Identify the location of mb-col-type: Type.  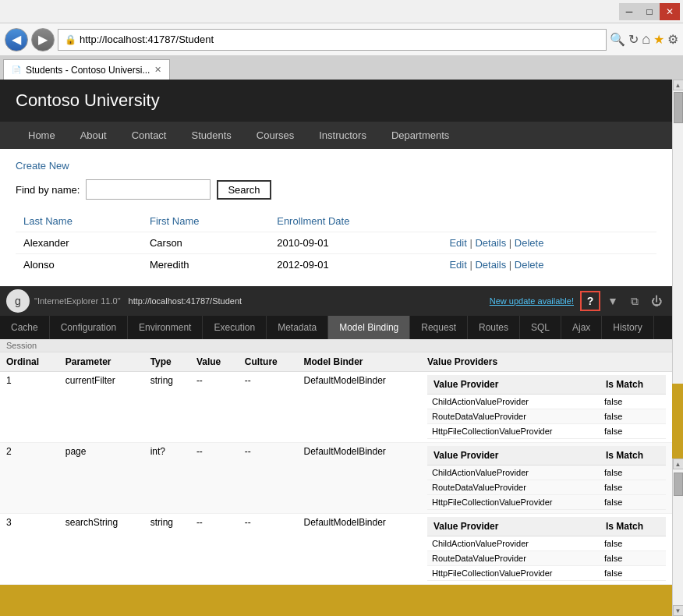
(167, 362).